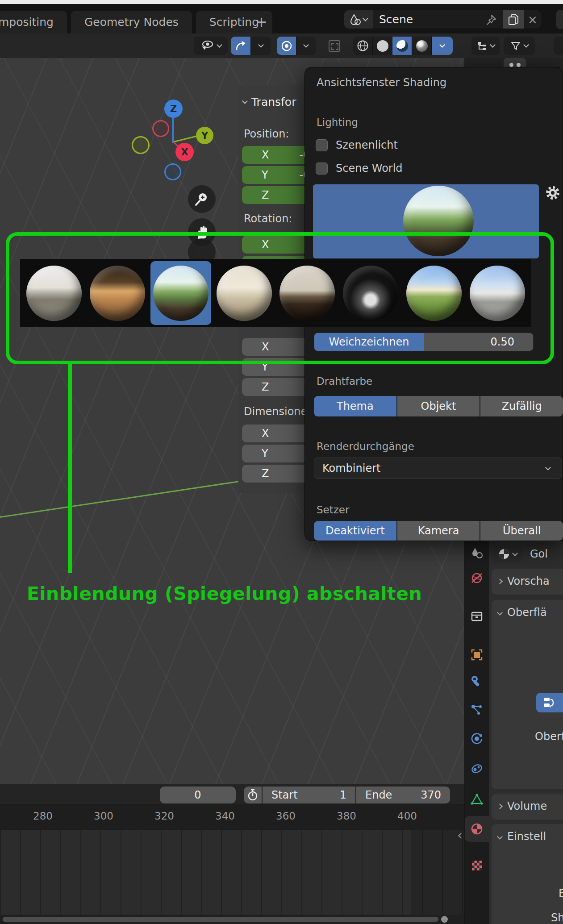 This screenshot has width=563, height=924. What do you see at coordinates (357, 145) in the screenshot?
I see `scene-lights-row: Szenenlicht` at bounding box center [357, 145].